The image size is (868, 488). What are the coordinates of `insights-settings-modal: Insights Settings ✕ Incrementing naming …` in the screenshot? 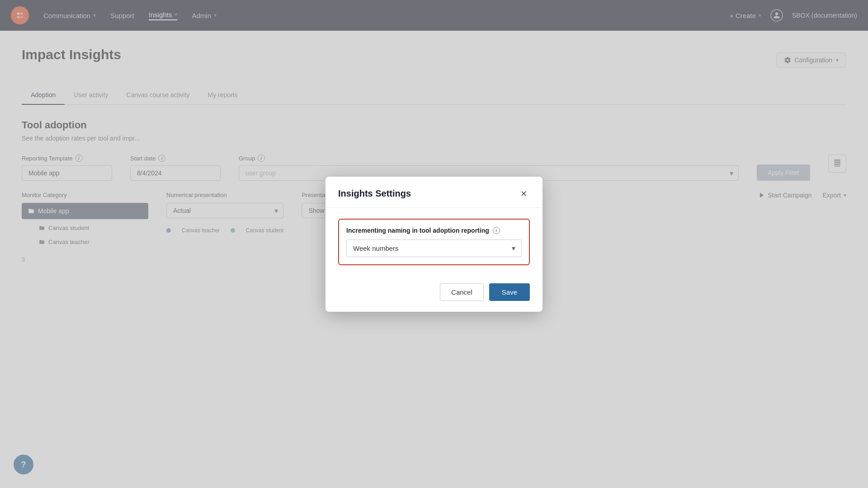 It's located at (434, 244).